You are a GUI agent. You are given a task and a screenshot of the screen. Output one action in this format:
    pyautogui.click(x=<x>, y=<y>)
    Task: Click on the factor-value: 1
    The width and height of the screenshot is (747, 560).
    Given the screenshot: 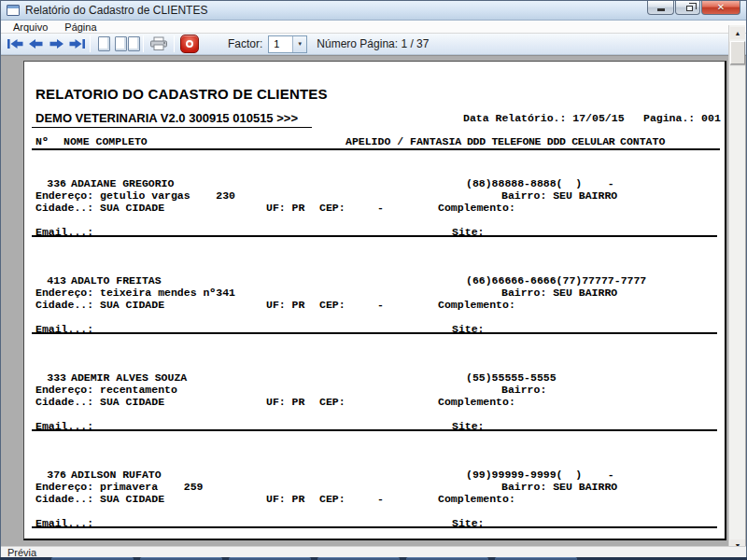 What is the action you would take?
    pyautogui.click(x=280, y=45)
    